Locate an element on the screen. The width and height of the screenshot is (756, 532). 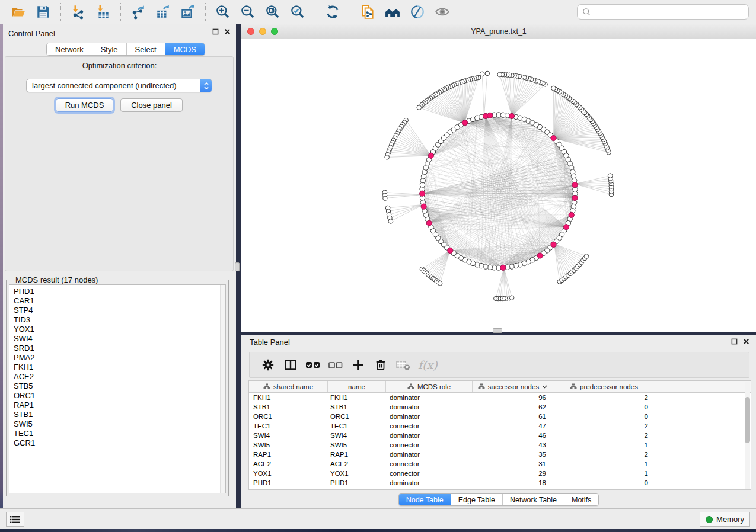
cell-successor-nodes: 96 is located at coordinates (513, 398).